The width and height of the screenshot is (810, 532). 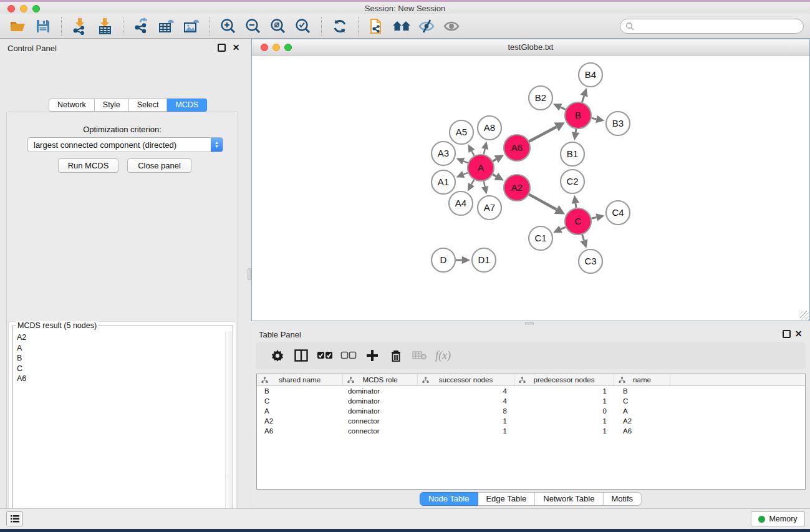 I want to click on tab-mcds: MCDS, so click(x=187, y=105).